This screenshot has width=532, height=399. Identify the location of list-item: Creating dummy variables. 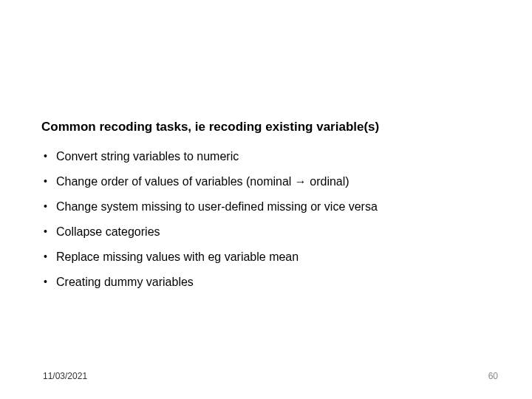
(273, 282).